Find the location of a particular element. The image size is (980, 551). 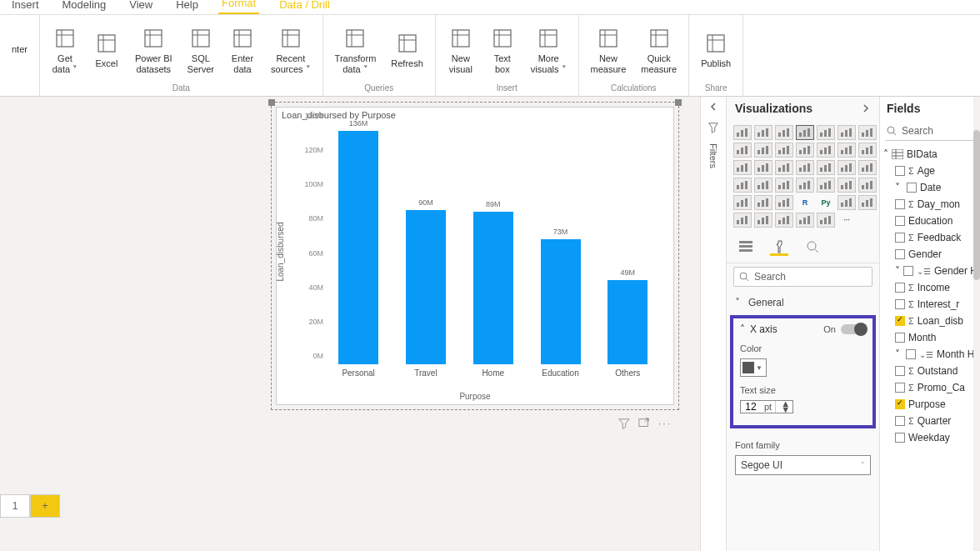

ribbon-recent-button: Recentsources ˅ is located at coordinates (291, 50).